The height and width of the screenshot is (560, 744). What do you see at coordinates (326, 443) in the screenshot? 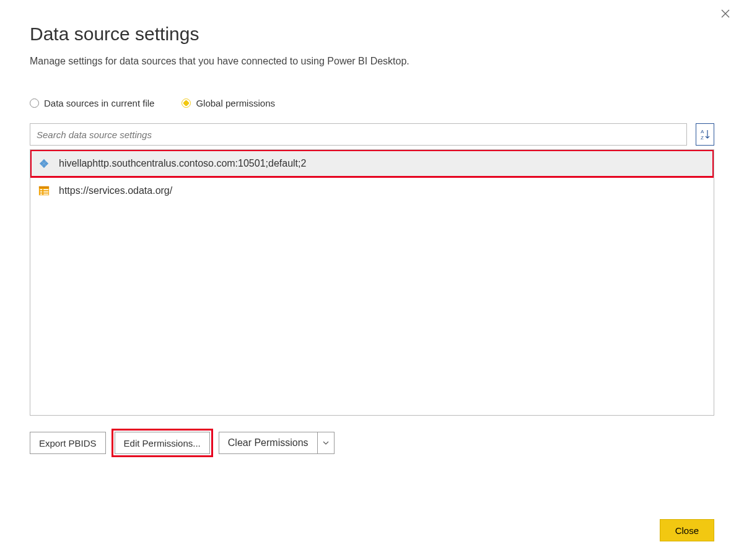
I see `chevron-down-icon` at bounding box center [326, 443].